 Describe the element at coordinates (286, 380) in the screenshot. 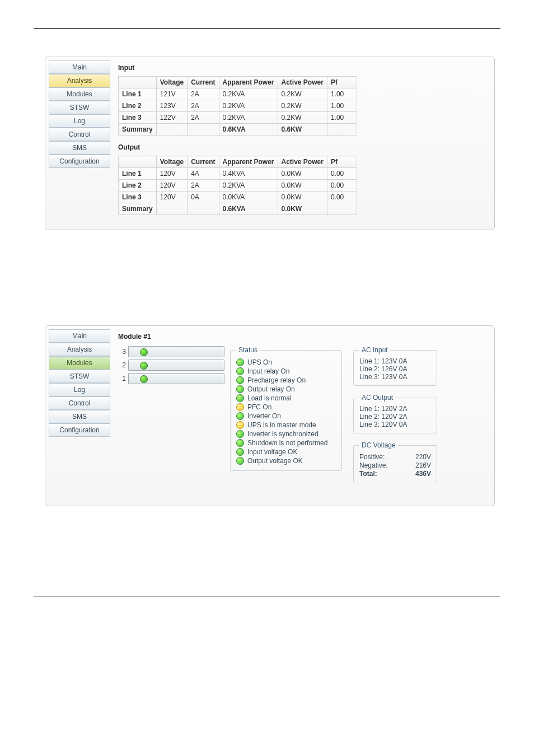

I see `status-line: Precharge relay On` at that location.